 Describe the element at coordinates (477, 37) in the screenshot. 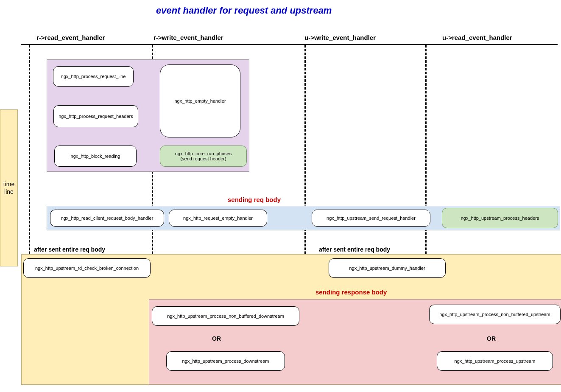

I see `col-header-4: u->read_event_handler` at that location.